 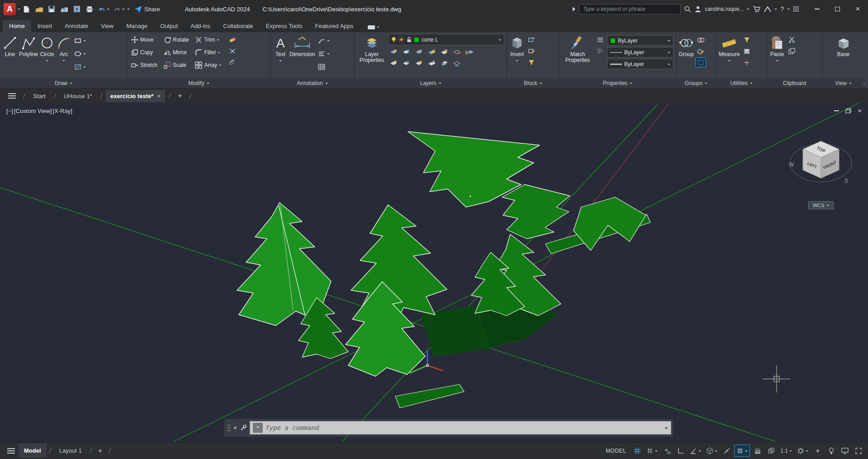 What do you see at coordinates (80, 54) in the screenshot?
I see `ellipse-tool-button` at bounding box center [80, 54].